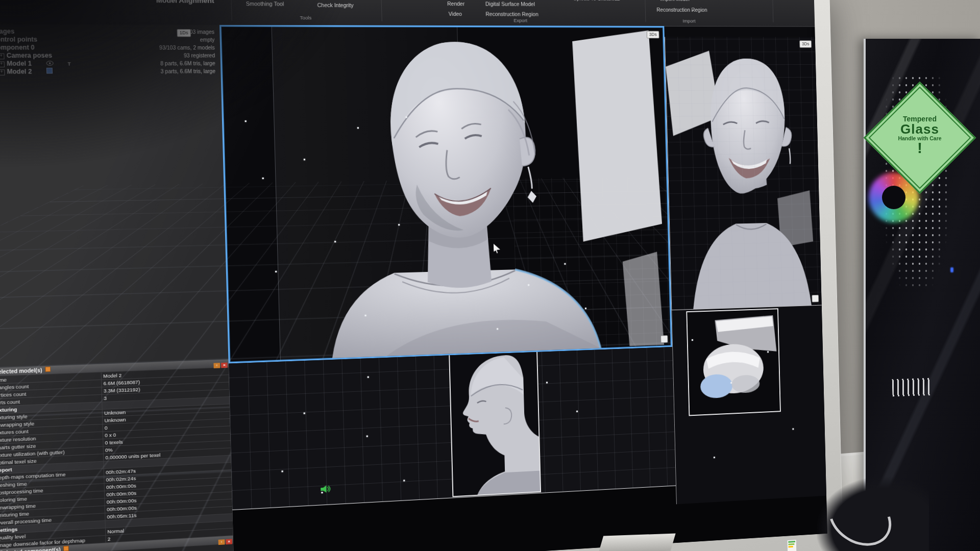  Describe the element at coordinates (912, 388) in the screenshot. I see `drive-bay-vents` at that location.